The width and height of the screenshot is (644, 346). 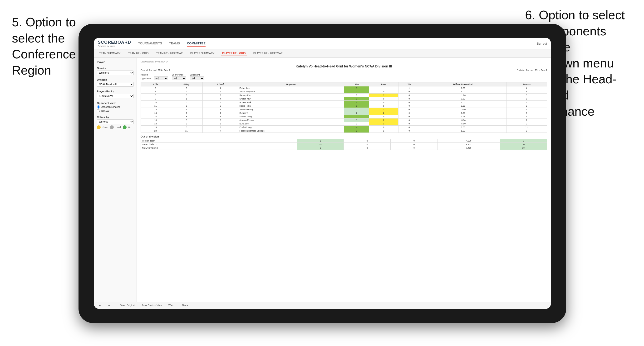 What do you see at coordinates (384, 84) in the screenshot?
I see `th-loss: Loss` at bounding box center [384, 84].